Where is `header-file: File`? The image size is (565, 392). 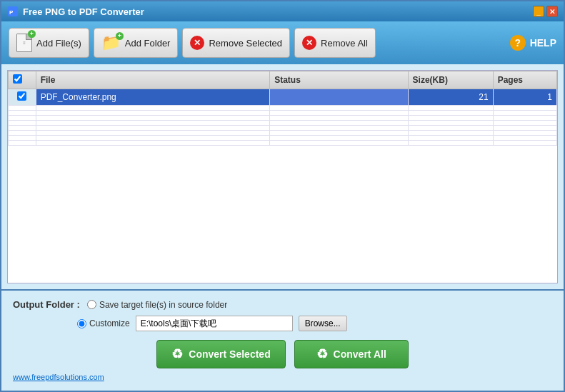
header-file: File is located at coordinates (153, 80).